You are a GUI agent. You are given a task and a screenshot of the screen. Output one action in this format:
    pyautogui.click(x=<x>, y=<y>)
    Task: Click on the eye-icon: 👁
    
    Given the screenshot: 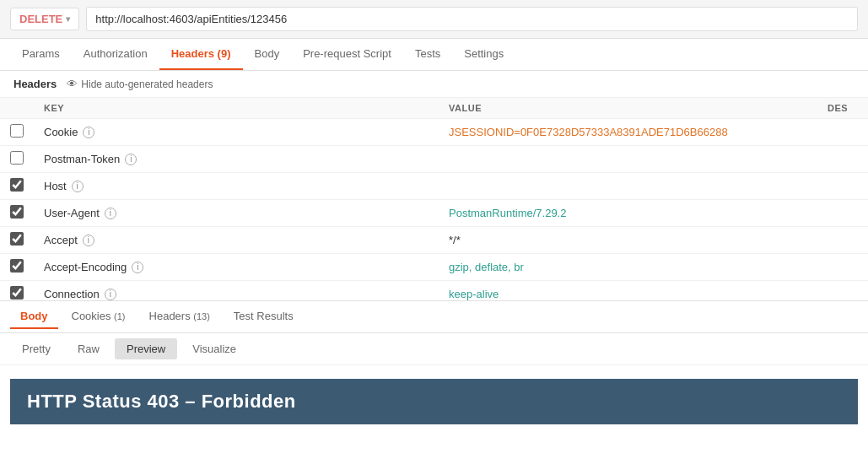 What is the action you would take?
    pyautogui.click(x=73, y=84)
    